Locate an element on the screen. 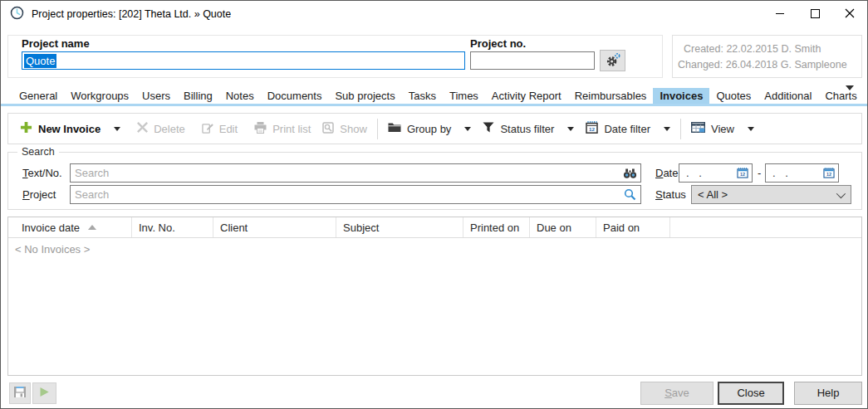  changed-info: Changed: 26.04.2018 G. Sampleone is located at coordinates (769, 65).